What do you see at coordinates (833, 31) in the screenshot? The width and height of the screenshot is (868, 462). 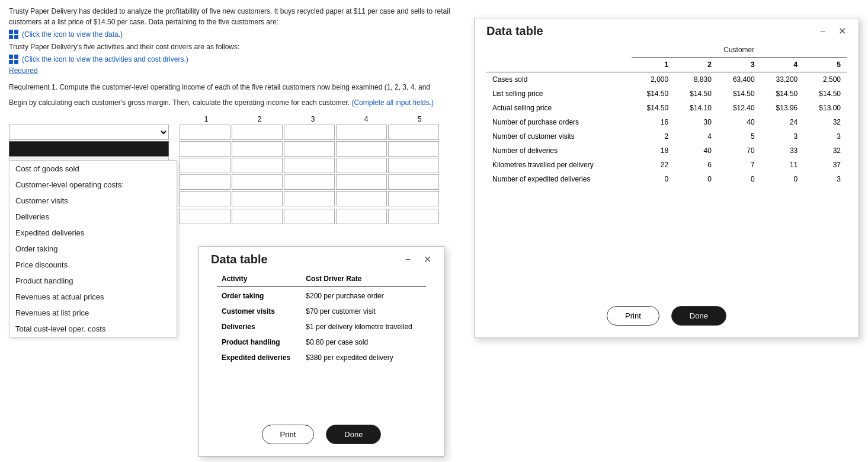 I see `modal-back-controls: − ✕` at bounding box center [833, 31].